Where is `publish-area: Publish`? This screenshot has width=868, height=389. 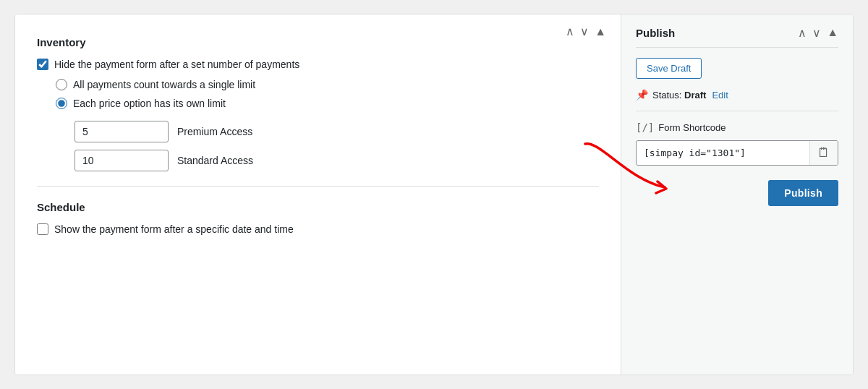
publish-area: Publish is located at coordinates (737, 193).